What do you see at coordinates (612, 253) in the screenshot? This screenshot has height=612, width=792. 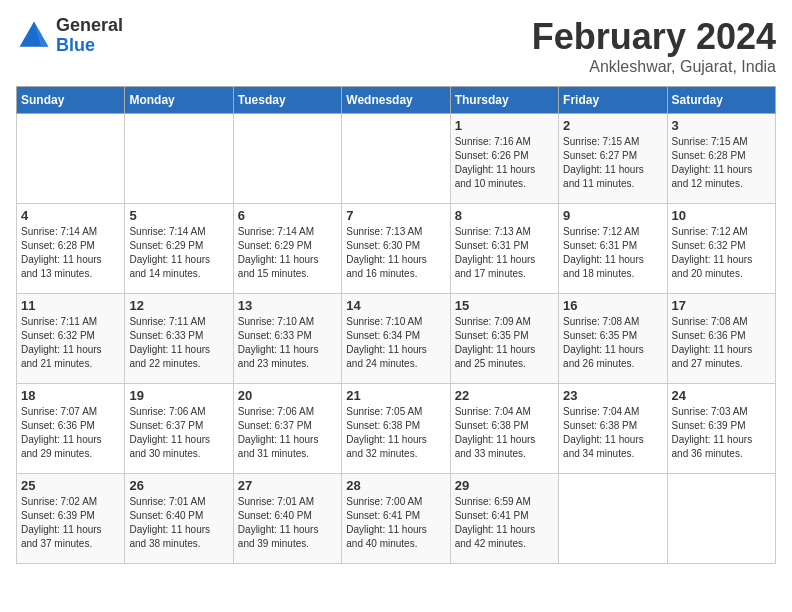 I see `day-detail: Sunrise: 7:12 AM Sunset: 6:31 PM Dayligh…` at bounding box center [612, 253].